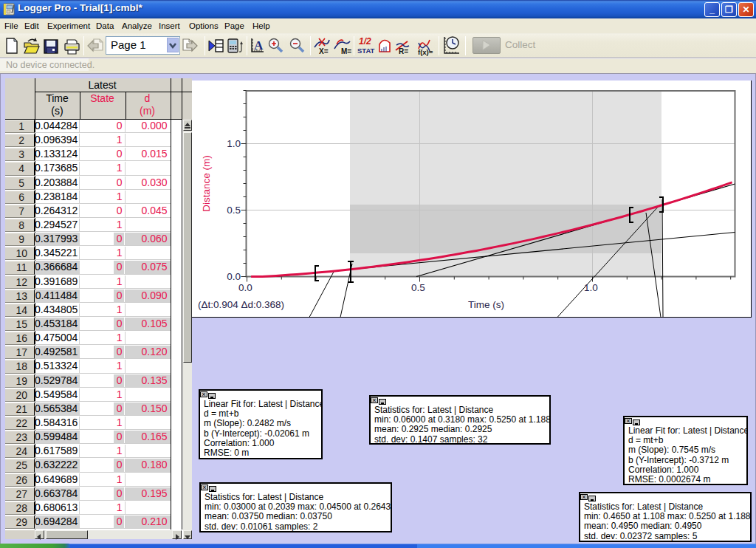 This screenshot has width=756, height=548. What do you see at coordinates (323, 52) in the screenshot?
I see `svg-text: X=` at bounding box center [323, 52].